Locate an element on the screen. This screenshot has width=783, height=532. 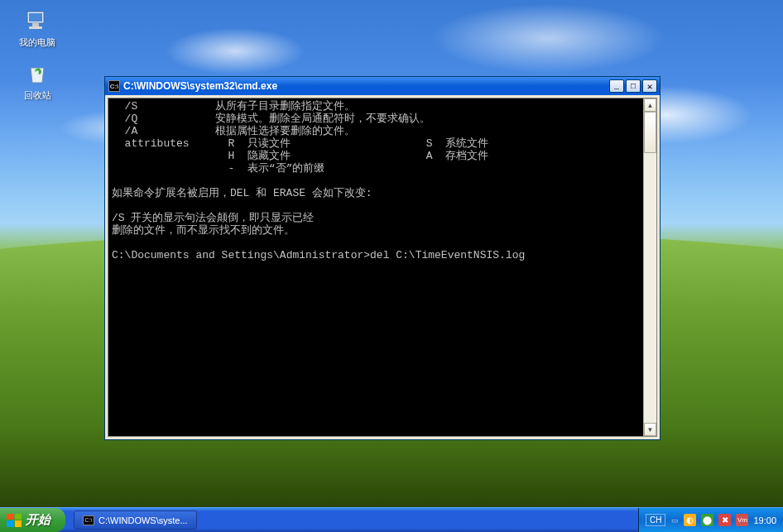
titlebar: C:\ C:\WINDOWS\system32\cmd.exe _ □ ✕ is located at coordinates (382, 86).